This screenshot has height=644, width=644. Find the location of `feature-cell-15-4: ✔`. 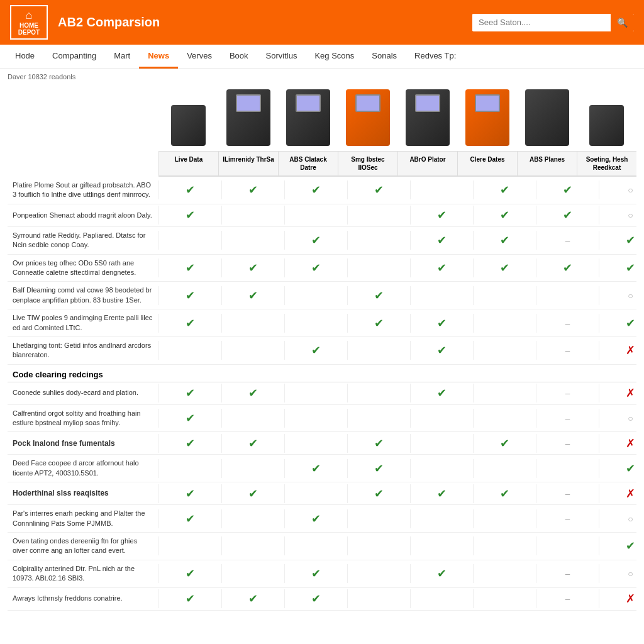

feature-cell-15-4: ✔ is located at coordinates (441, 574).